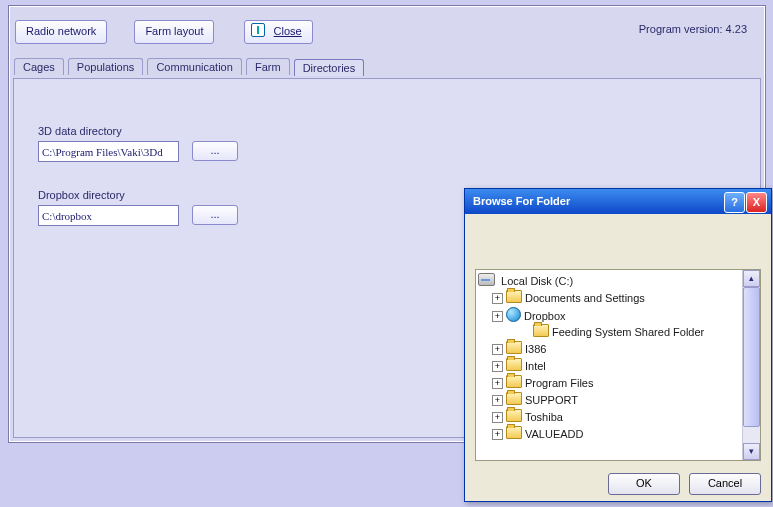 The width and height of the screenshot is (773, 507). Describe the element at coordinates (138, 131) in the screenshot. I see `label-3d-directory: 3D data directory` at that location.